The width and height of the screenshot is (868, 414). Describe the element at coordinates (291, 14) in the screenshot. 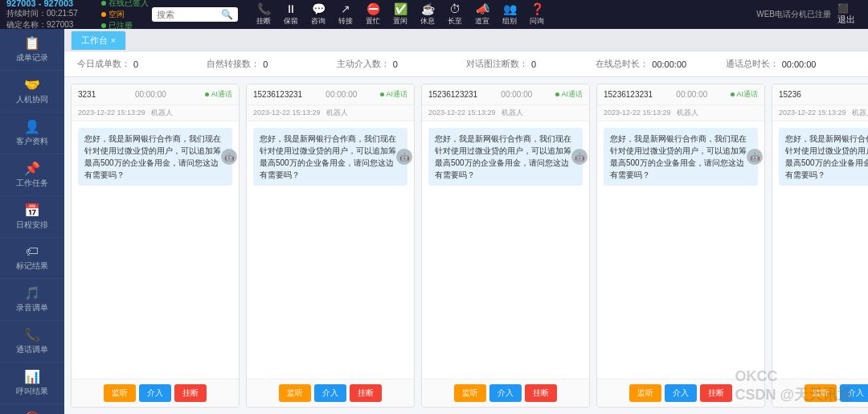

I see `toolbar-hold: ⏸ 保留` at that location.